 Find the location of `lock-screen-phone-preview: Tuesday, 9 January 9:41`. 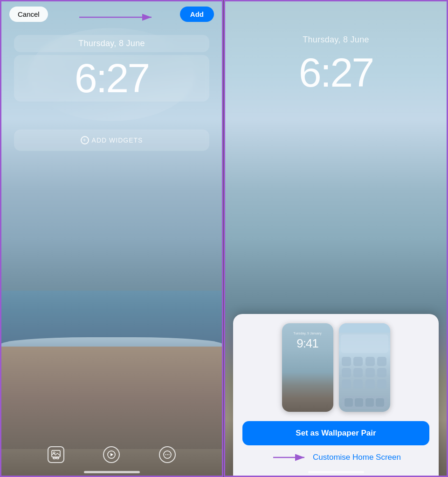

lock-screen-phone-preview: Tuesday, 9 January 9:41 is located at coordinates (308, 368).